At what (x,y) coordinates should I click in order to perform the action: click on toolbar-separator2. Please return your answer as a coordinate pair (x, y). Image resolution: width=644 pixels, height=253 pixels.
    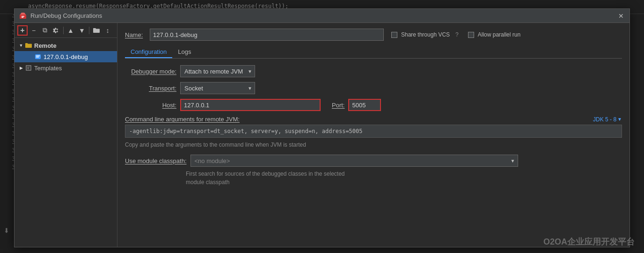
    Looking at the image, I should click on (89, 30).